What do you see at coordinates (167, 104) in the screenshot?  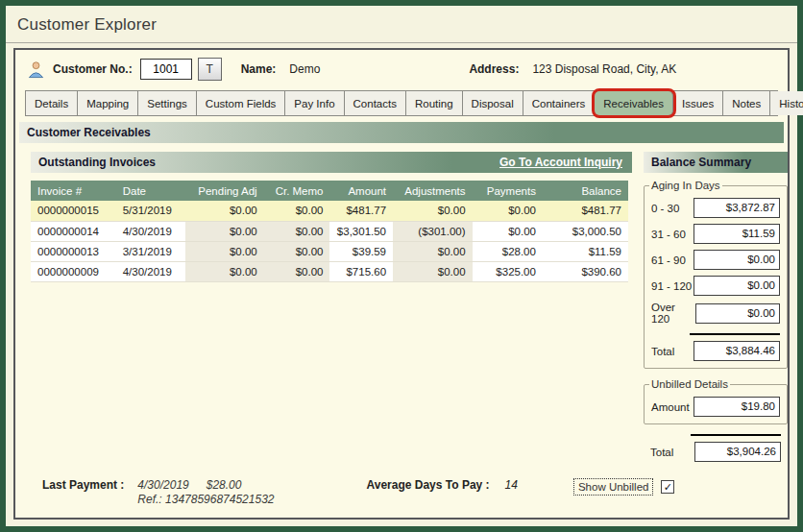 I see `tab-settings: Settings` at bounding box center [167, 104].